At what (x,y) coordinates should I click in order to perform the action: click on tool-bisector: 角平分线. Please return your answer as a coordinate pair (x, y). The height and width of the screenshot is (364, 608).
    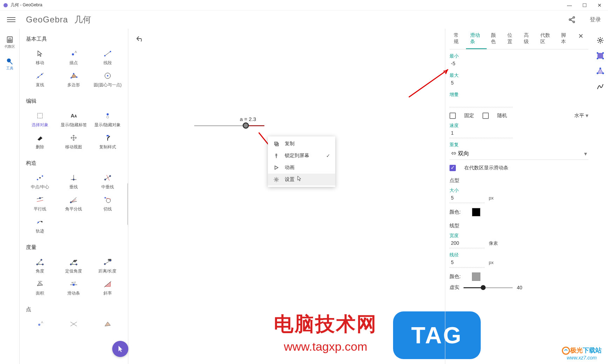
    Looking at the image, I should click on (74, 204).